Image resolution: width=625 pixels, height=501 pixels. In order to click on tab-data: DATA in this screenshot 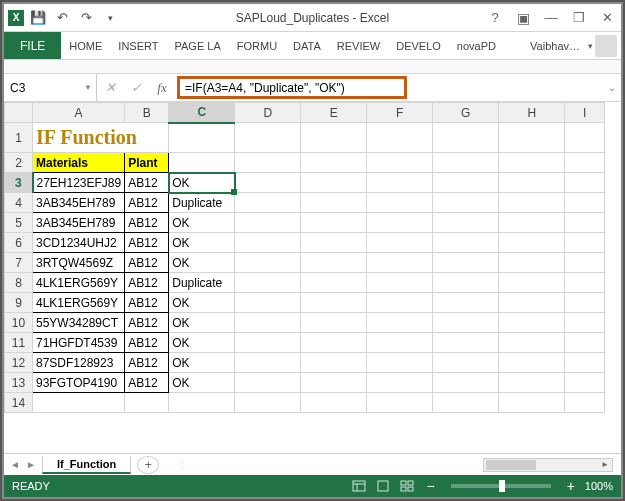, I will do `click(307, 46)`.